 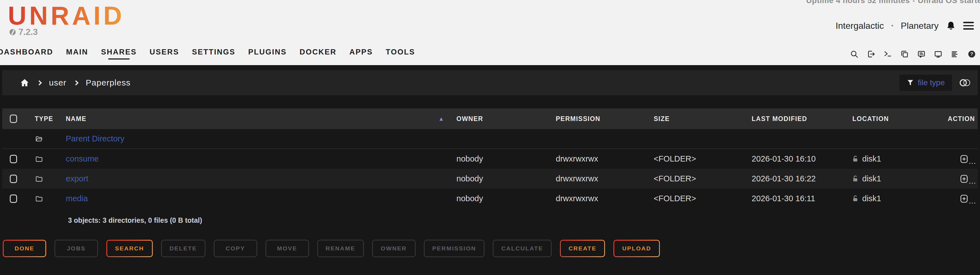 What do you see at coordinates (693, 119) in the screenshot?
I see `column-header-size: SIZE` at bounding box center [693, 119].